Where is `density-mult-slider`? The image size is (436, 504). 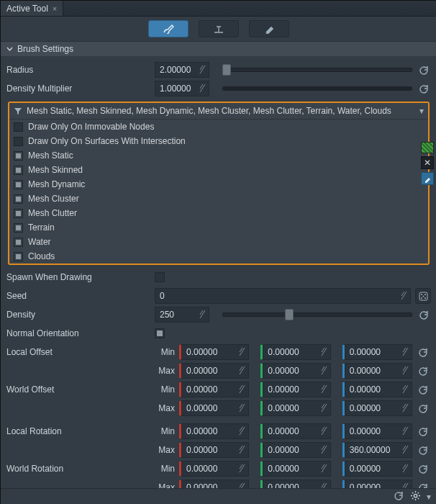 density-mult-slider is located at coordinates (317, 89).